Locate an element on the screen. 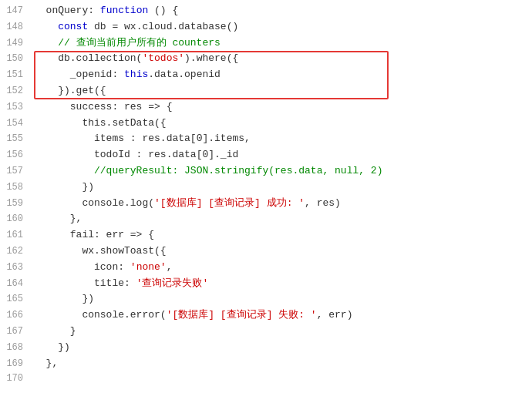  code-line: 152 }).get({ is located at coordinates (266, 91).